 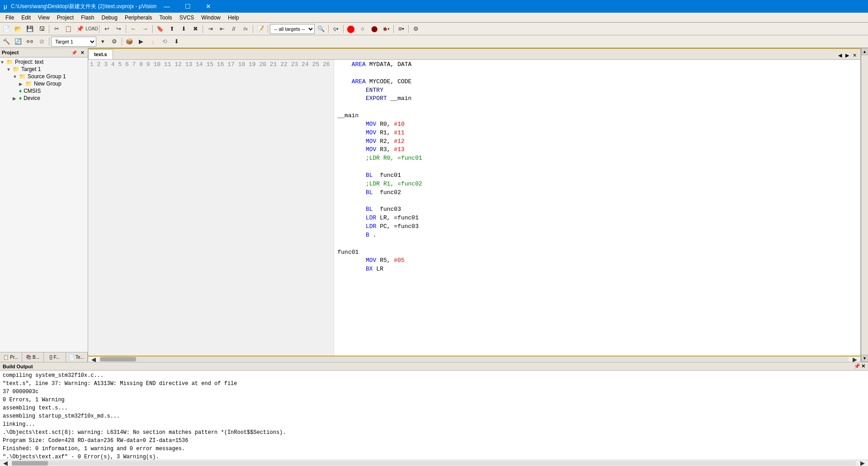 I want to click on editor-scrollbar-vertical: ▲ ▼, so click(x=864, y=205).